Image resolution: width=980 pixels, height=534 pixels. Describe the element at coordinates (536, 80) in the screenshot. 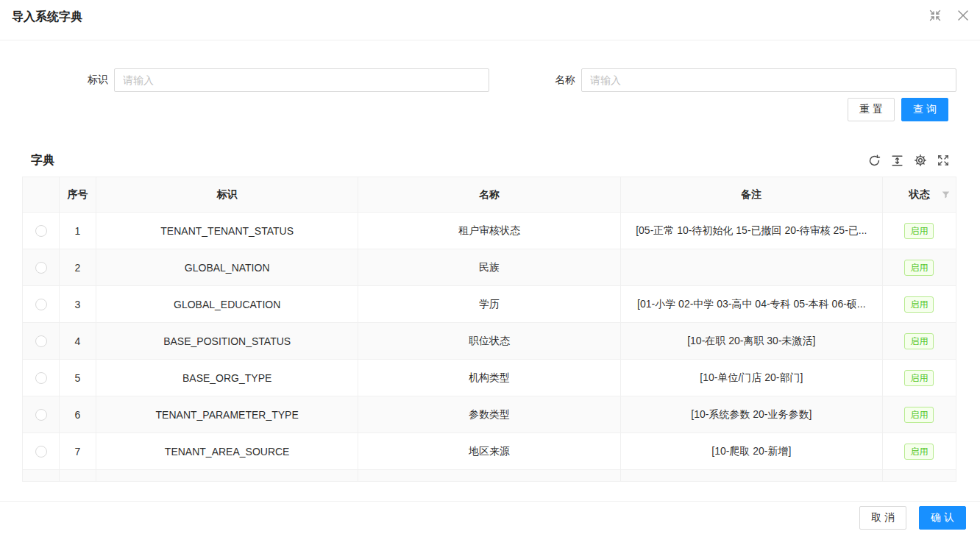

I see `name-field-label: 名称` at that location.